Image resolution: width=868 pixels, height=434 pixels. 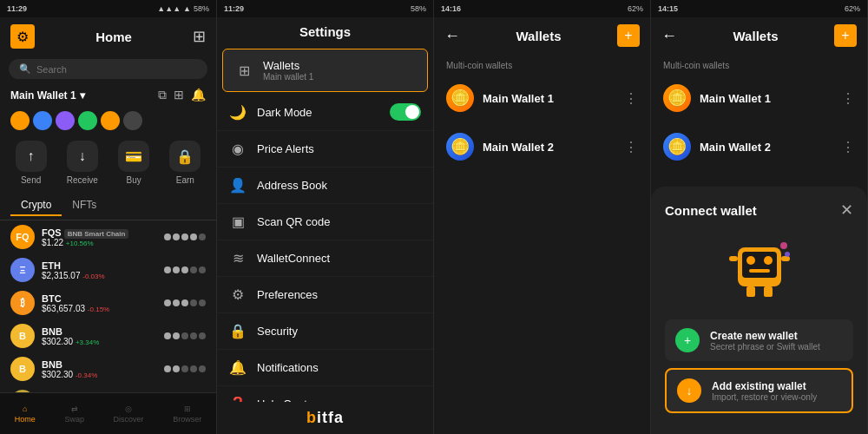 I want to click on settings-title: Settings, so click(x=325, y=31).